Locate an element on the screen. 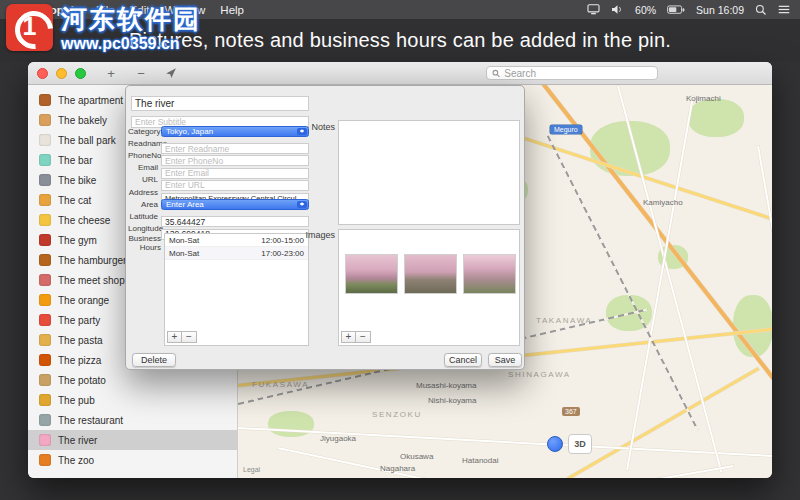 This screenshot has width=800, height=500. map-label: TAKANAWA is located at coordinates (564, 320).